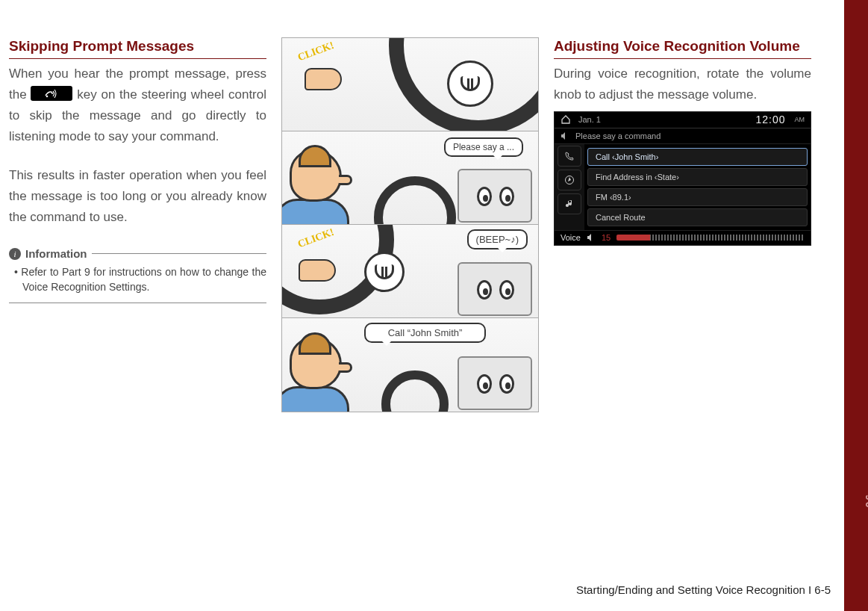 This screenshot has height=611, width=868. Describe the element at coordinates (569, 204) in the screenshot. I see `music-icon` at that location.